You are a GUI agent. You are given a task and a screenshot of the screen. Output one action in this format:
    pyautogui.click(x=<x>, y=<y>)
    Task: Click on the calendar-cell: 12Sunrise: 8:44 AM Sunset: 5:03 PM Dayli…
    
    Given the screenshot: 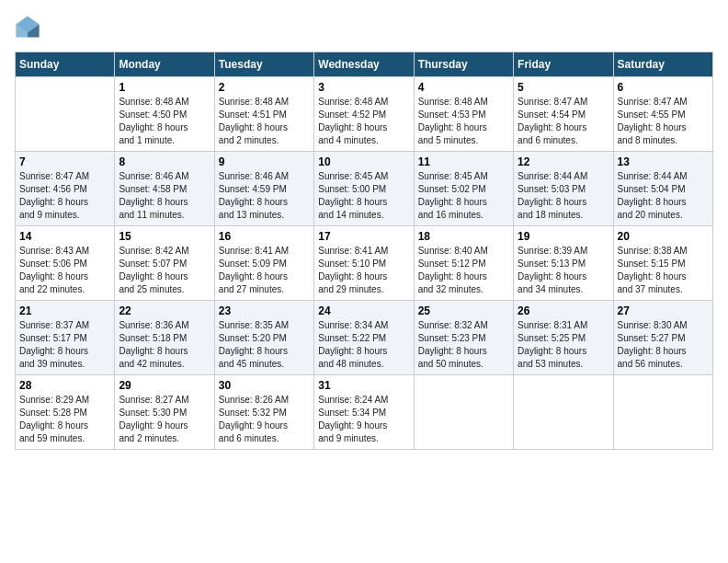 What is the action you would take?
    pyautogui.click(x=563, y=190)
    